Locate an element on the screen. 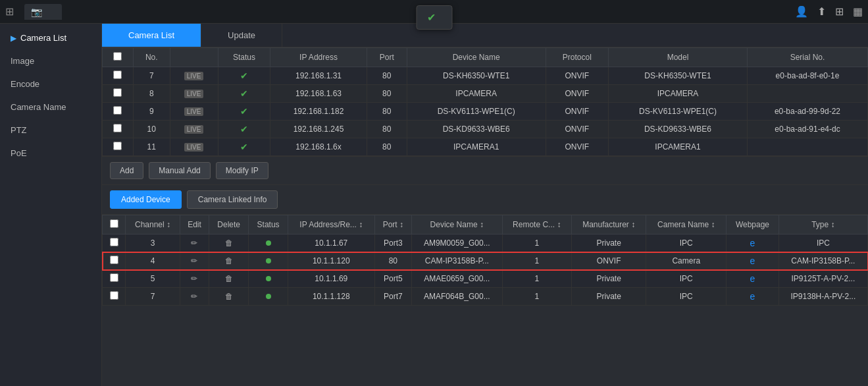 This screenshot has height=386, width=868. upper-table-row: 9 LIVE ✔ 192.168.1.182 80 DS-KV6113-WPE1… is located at coordinates (486, 112).